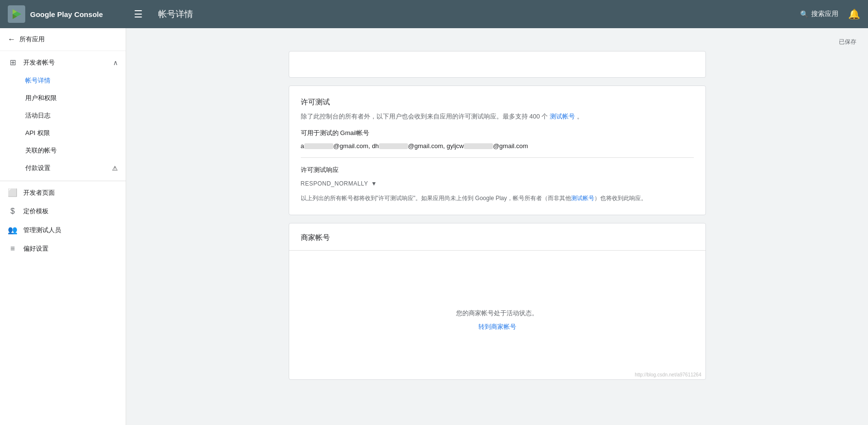 Image resolution: width=868 pixels, height=425 pixels. Describe the element at coordinates (16, 14) in the screenshot. I see `play-console-logo-icon` at that location.